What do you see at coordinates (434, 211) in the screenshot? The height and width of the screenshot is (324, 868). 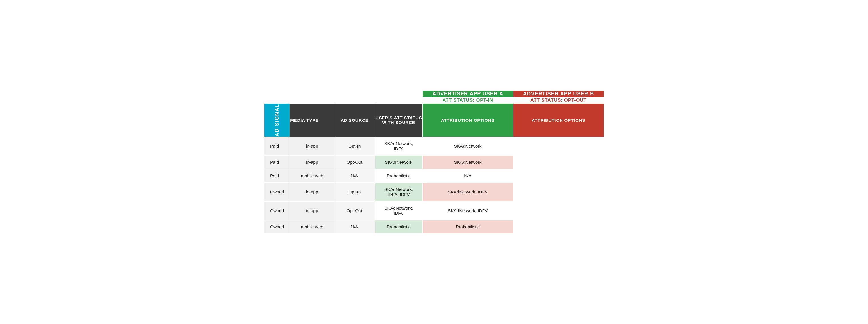 I see `table-row: Ownedin-appOpt-OutSKAdNetwork, IDFVSKAdN…` at bounding box center [434, 211].